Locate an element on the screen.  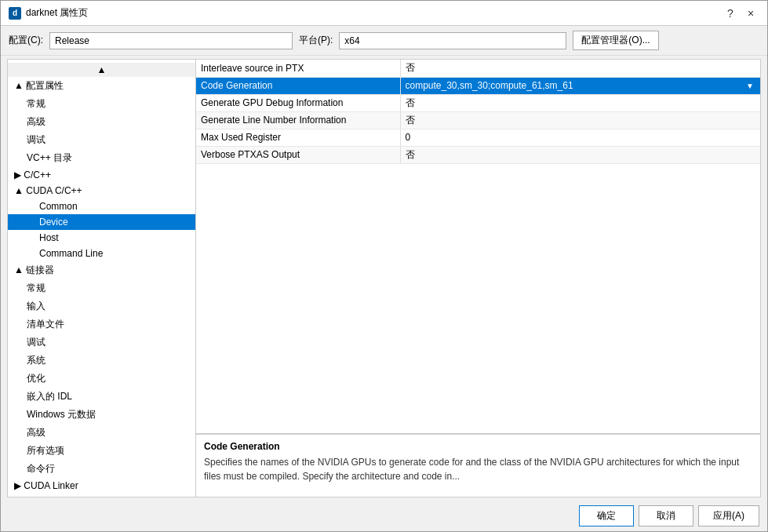
tree-item-debug2: 调试 is located at coordinates (102, 342).